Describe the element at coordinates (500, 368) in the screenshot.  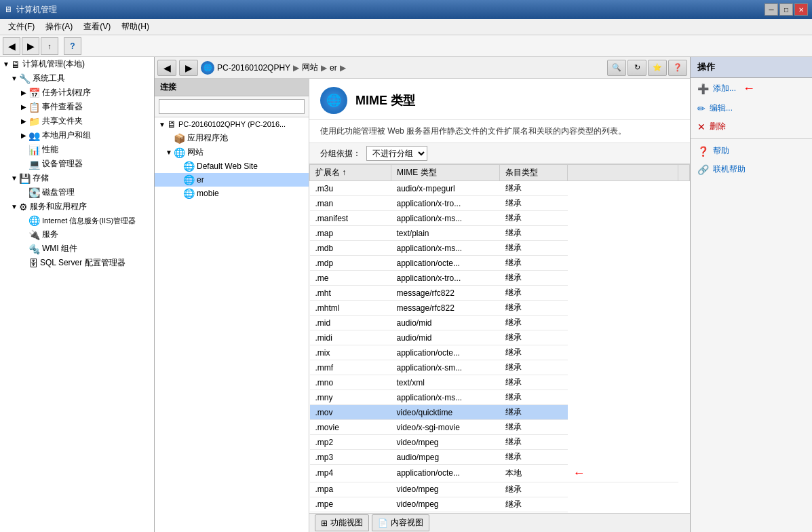
I see `table-row: .mmfapplication/x-sm...继承` at that location.